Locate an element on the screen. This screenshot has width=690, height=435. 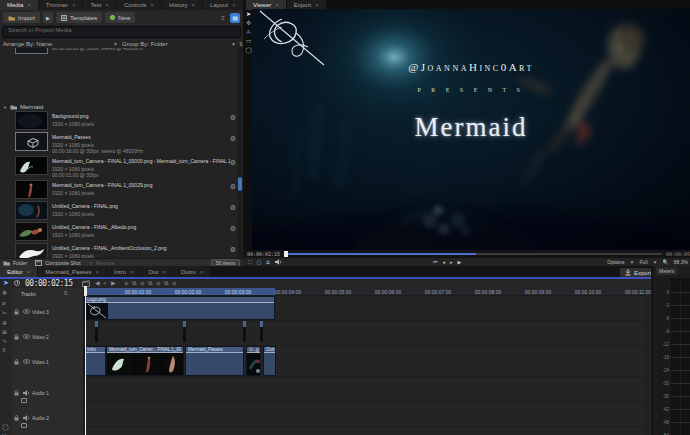
group-by-dropdown: Group By: Folder is located at coordinates (145, 44).